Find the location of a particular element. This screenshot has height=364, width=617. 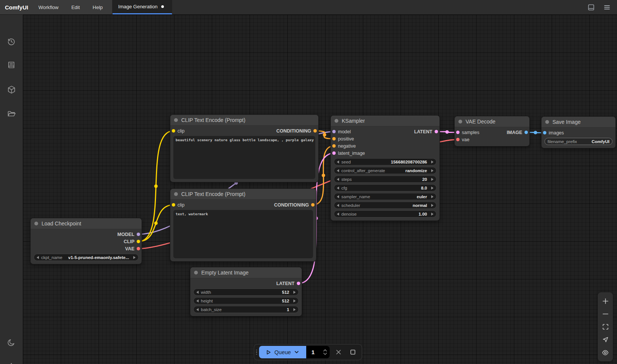

node-title-bar: Empty Latent Image is located at coordinates (246, 273).